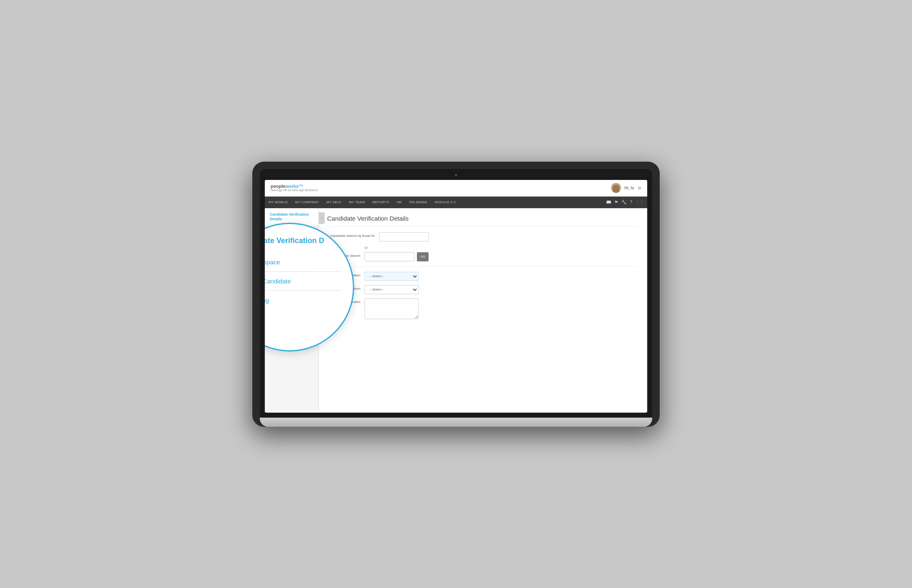 This screenshot has height=588, width=912. Describe the element at coordinates (626, 188) in the screenshot. I see `top-right: Hi, hr ⚙` at that location.